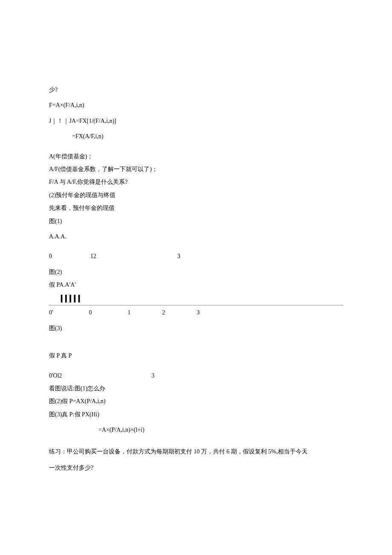 Image resolution: width=392 pixels, height=555 pixels. I want to click on text-line: A/F(偿债基金系数，了解一下就可以了)；, so click(196, 169).